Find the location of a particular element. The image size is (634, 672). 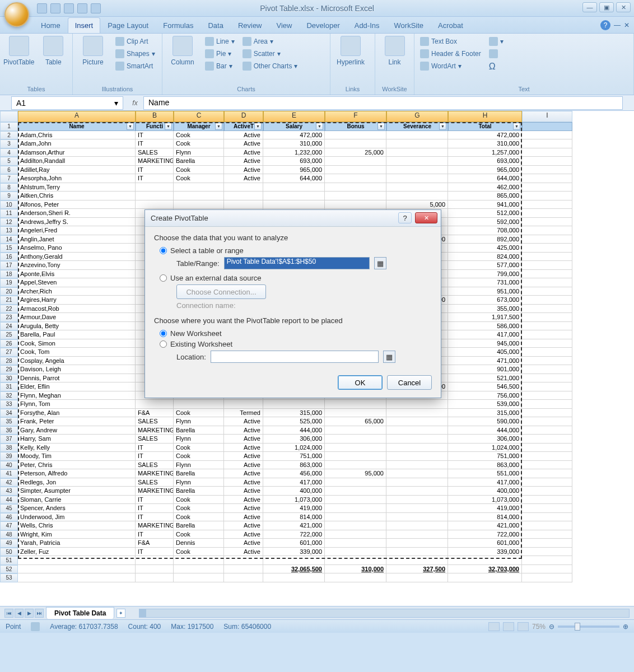

ribbon-minimize-icon: — is located at coordinates (617, 25).